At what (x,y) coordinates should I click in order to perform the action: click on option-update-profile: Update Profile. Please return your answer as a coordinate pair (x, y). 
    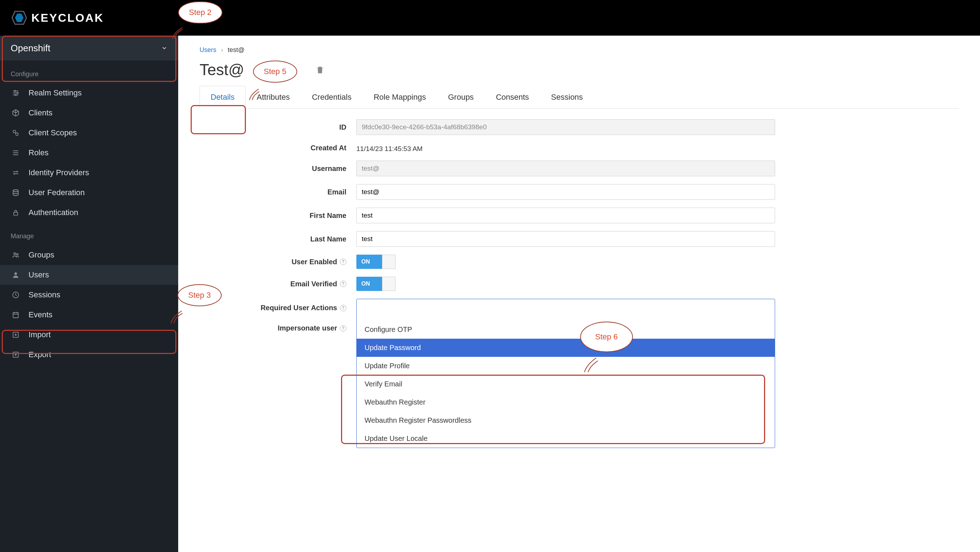
    Looking at the image, I should click on (566, 366).